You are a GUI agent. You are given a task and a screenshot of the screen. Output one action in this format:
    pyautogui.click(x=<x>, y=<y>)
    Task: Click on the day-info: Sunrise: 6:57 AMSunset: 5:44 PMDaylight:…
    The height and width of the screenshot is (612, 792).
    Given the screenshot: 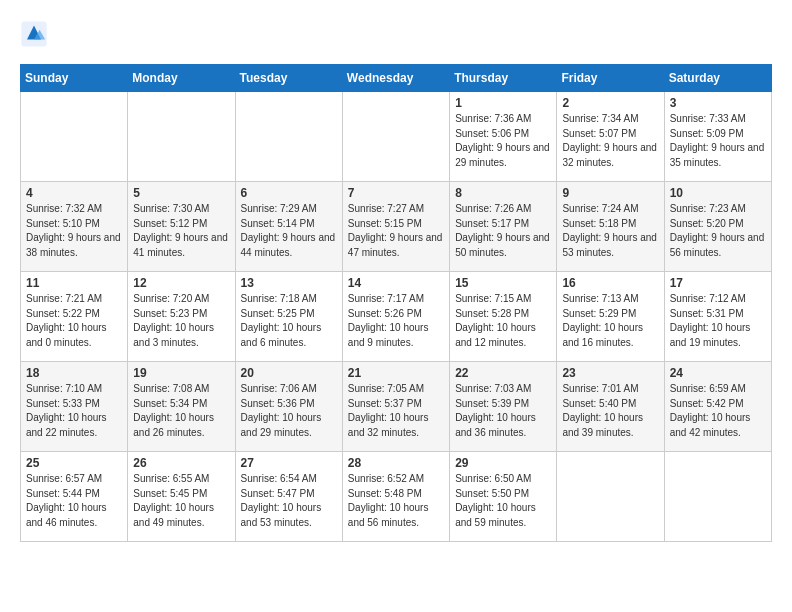 What is the action you would take?
    pyautogui.click(x=74, y=501)
    